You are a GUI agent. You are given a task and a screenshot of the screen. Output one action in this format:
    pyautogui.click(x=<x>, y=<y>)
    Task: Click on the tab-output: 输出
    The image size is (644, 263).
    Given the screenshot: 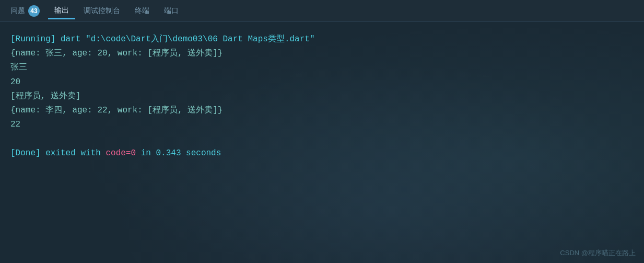 What is the action you would take?
    pyautogui.click(x=62, y=11)
    